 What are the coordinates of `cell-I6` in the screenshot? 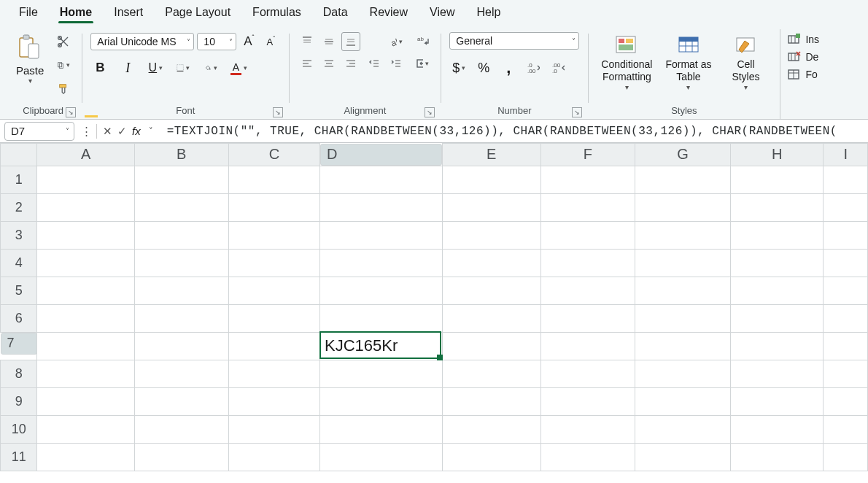 It's located at (846, 318).